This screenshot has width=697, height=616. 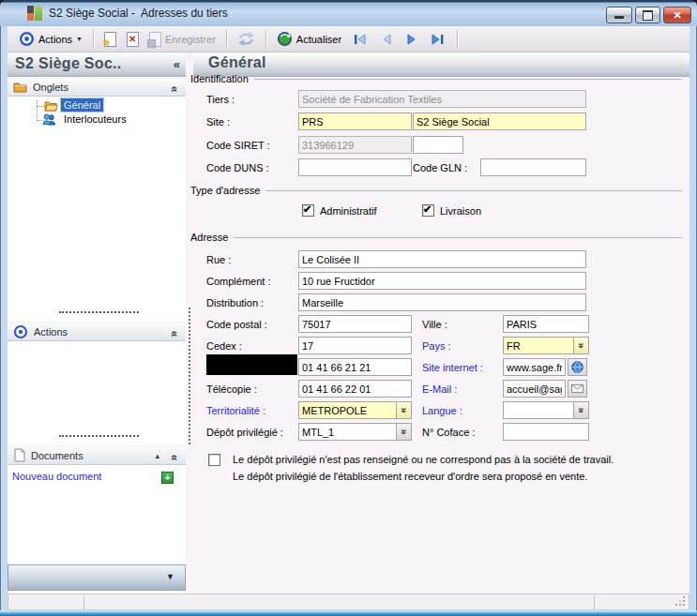 What do you see at coordinates (139, 13) in the screenshot?
I see `window-title: S2 Siège Social - Adresses du tiers` at bounding box center [139, 13].